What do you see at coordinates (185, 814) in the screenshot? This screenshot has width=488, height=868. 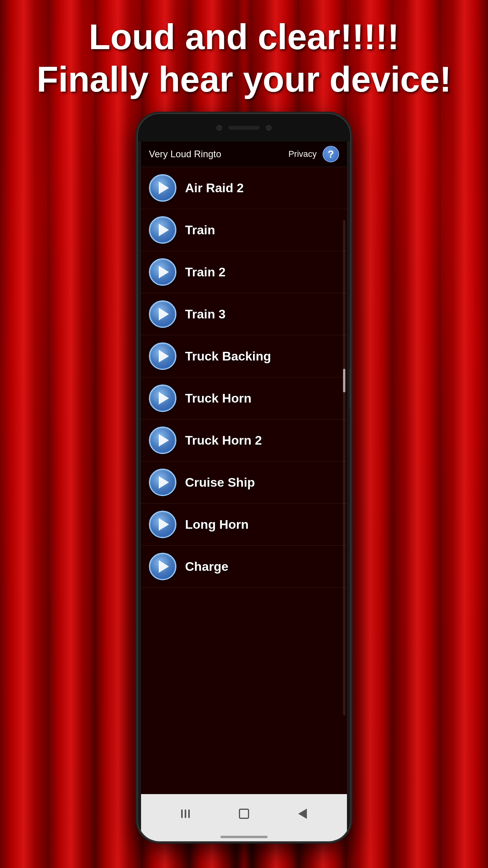 I see `menu-nav-button` at bounding box center [185, 814].